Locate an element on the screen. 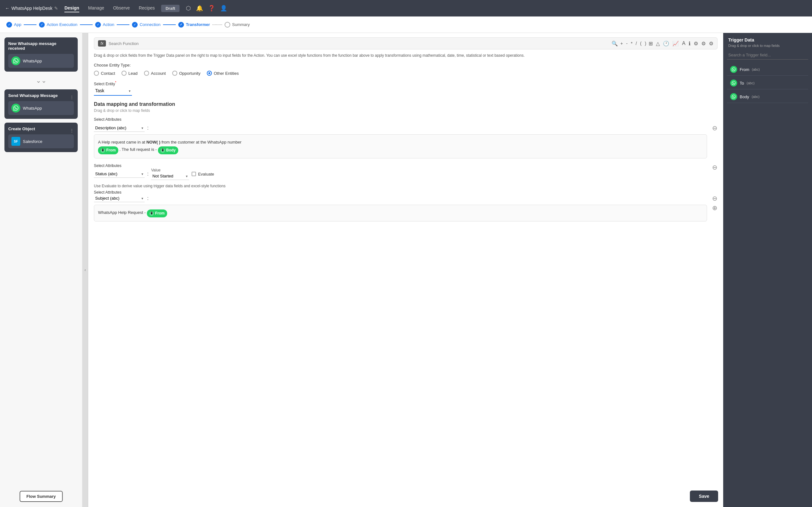 The height and width of the screenshot is (507, 812). action-card-1: Send Whatsapp Message ⋮ WhatsApp is located at coordinates (41, 104).